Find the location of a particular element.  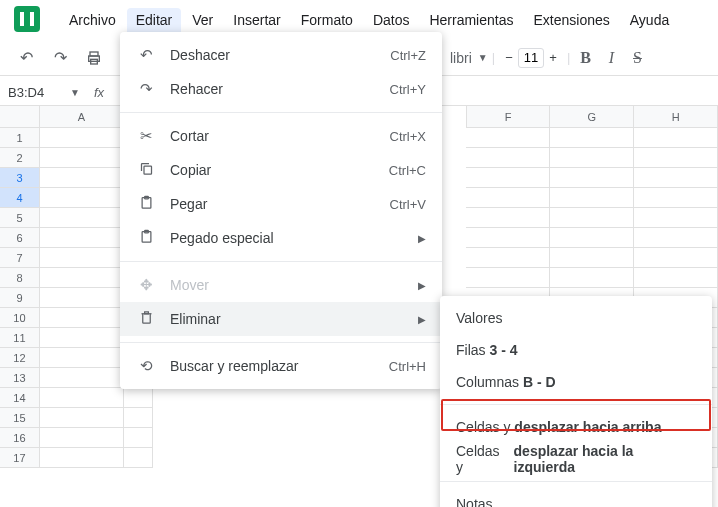

submenu-shift-up: Celdas y desplazar hacia arriba is located at coordinates (576, 427).